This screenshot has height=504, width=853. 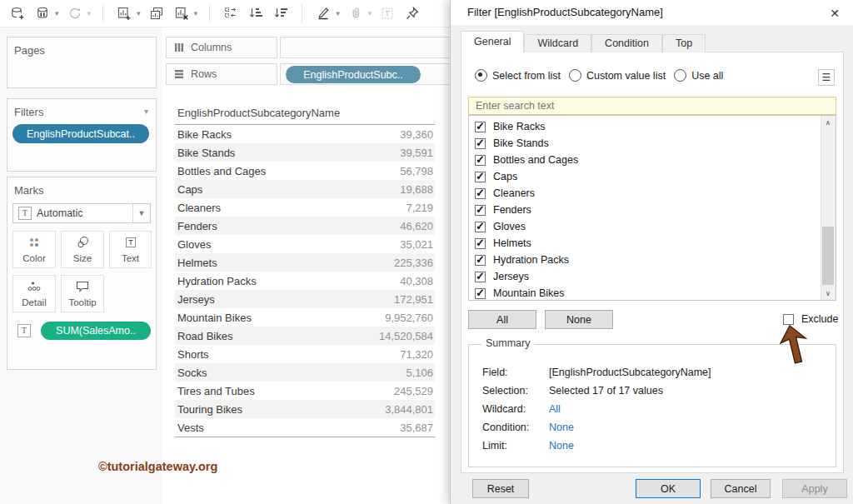 What do you see at coordinates (305, 409) in the screenshot?
I see `table-row: Touring Bikes 3,844,801` at bounding box center [305, 409].